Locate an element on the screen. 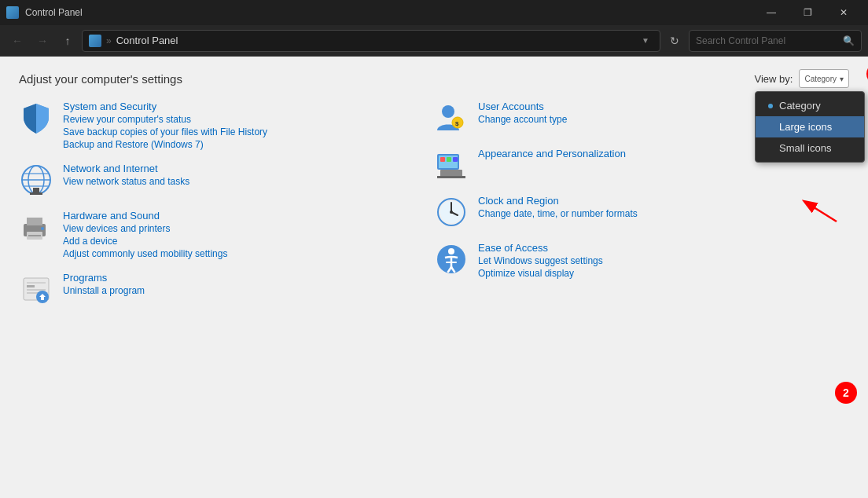  dot-icon is located at coordinates (771, 106).